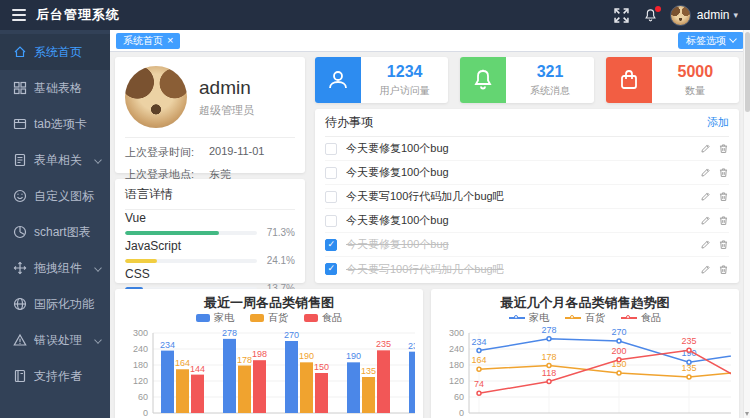 Image resolution: width=750 pixels, height=418 pixels. Describe the element at coordinates (548, 357) in the screenshot. I see `svg-text: 178` at that location.